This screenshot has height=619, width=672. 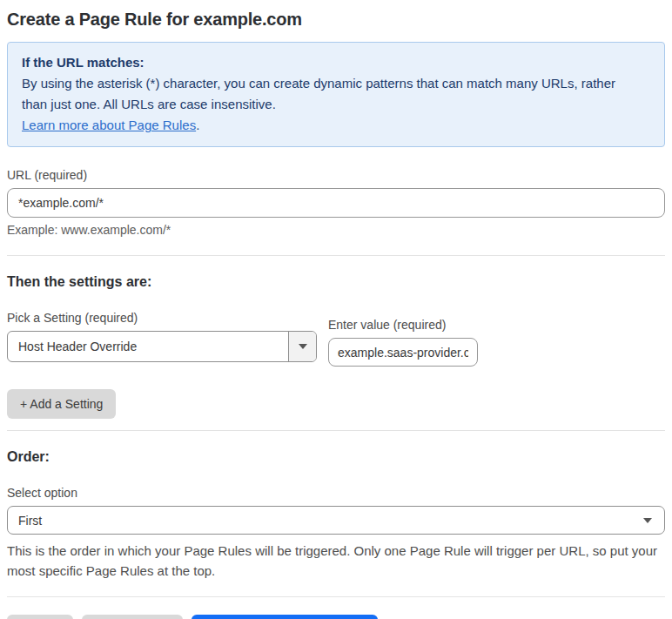 I want to click on cancel-button: Cancel, so click(x=40, y=616).